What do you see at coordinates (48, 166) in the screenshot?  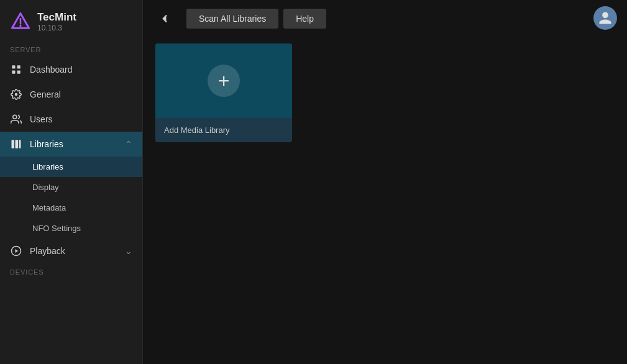 I see `sub-nav-libraries-label: Libraries` at bounding box center [48, 166].